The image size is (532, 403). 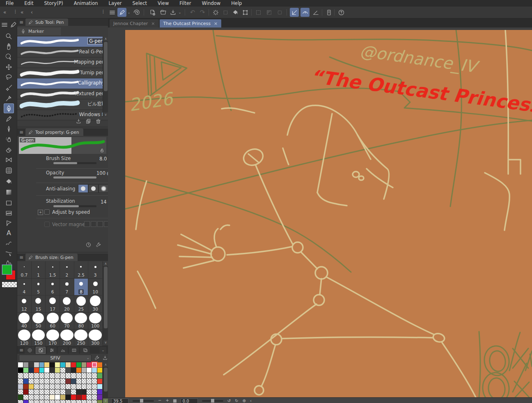 What do you see at coordinates (52, 350) in the screenshot?
I see `color-slider-tab-icon` at bounding box center [52, 350].